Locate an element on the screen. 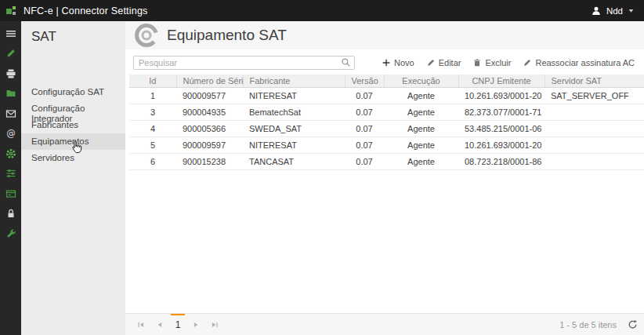  gear-icon is located at coordinates (11, 154).